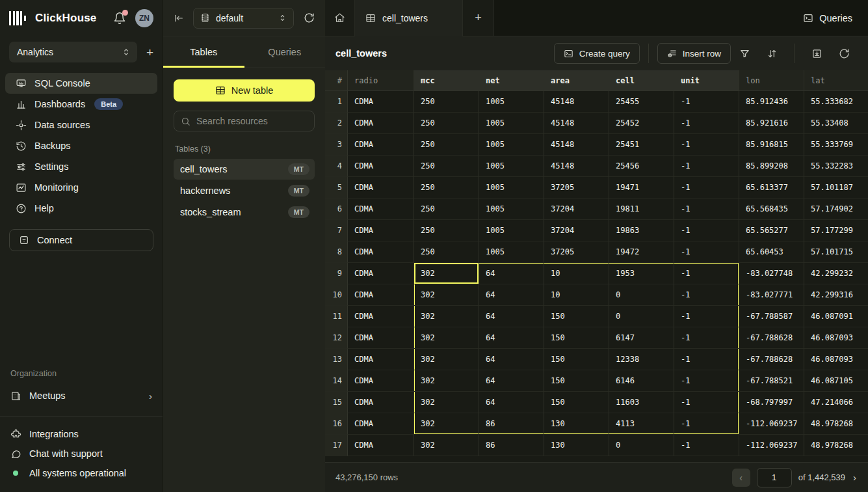 The height and width of the screenshot is (492, 868). Describe the element at coordinates (772, 338) in the screenshot. I see `table-cell: -67.788628` at that location.